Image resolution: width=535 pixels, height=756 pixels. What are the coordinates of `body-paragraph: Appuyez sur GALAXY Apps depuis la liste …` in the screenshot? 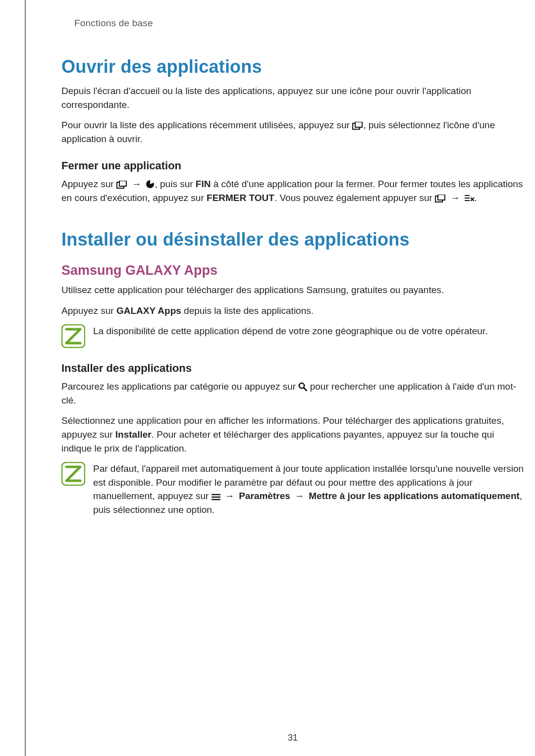 It's located at (293, 311).